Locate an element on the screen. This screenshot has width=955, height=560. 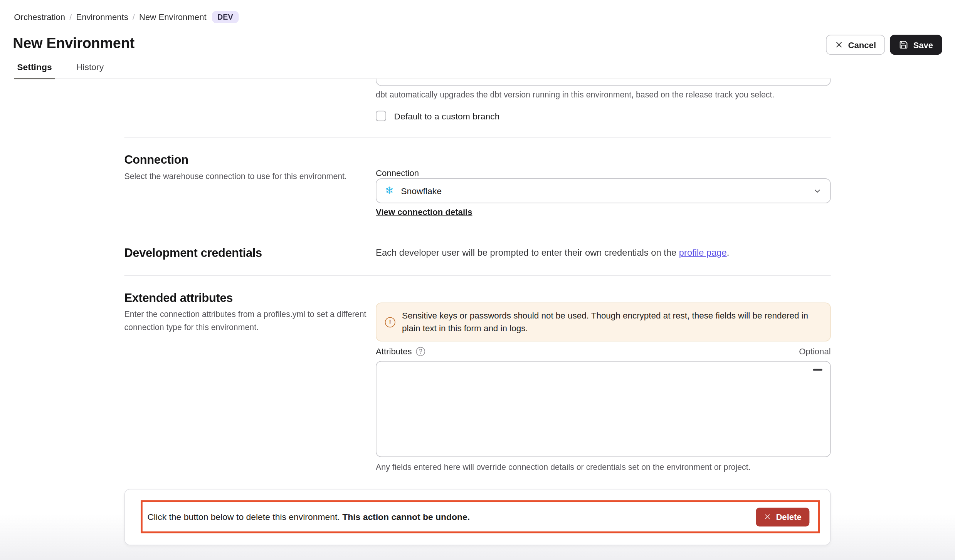
connection-select: ❄ Snowflake is located at coordinates (604, 191).